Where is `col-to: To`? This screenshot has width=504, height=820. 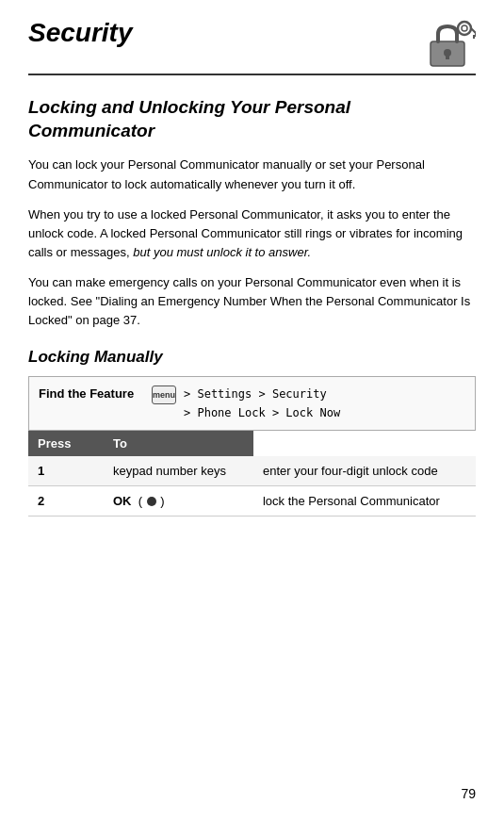
col-to: To is located at coordinates (179, 443).